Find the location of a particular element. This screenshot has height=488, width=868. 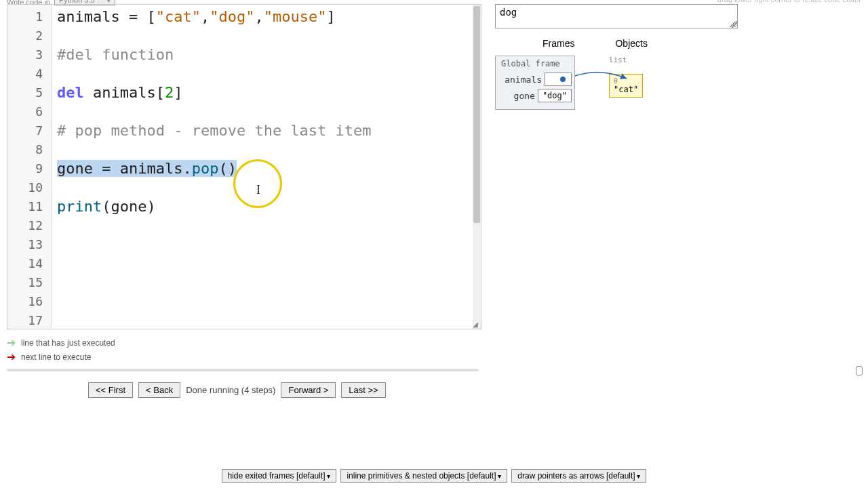

resize-hint: drag lower right corner to resize code e… is located at coordinates (789, 1).